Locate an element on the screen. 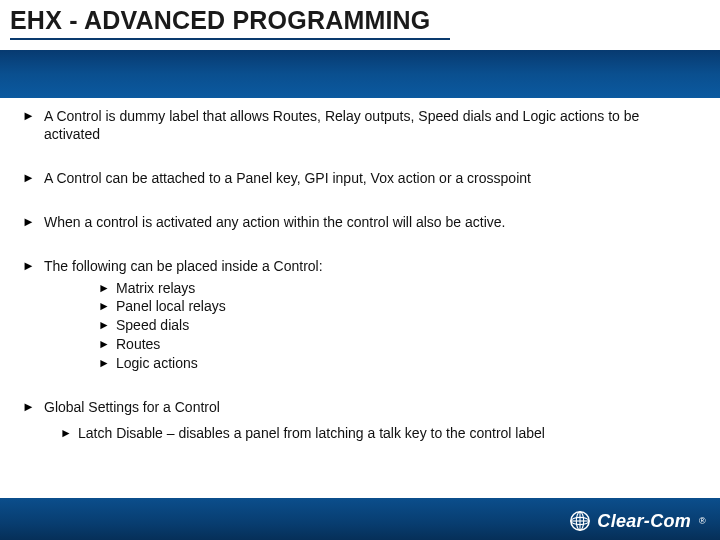 The height and width of the screenshot is (540, 720). bullet-item: ► Global Settings for a Control ► Latch … is located at coordinates (357, 421).